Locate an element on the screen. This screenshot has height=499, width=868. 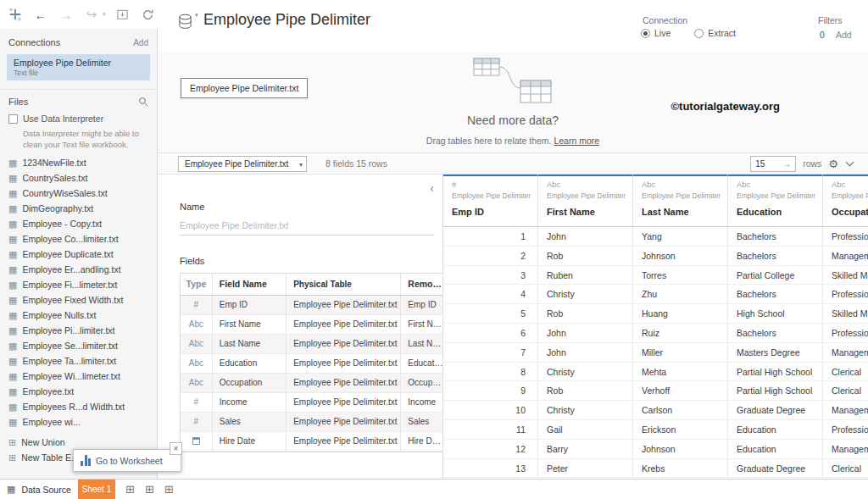
search-icon is located at coordinates (143, 102).